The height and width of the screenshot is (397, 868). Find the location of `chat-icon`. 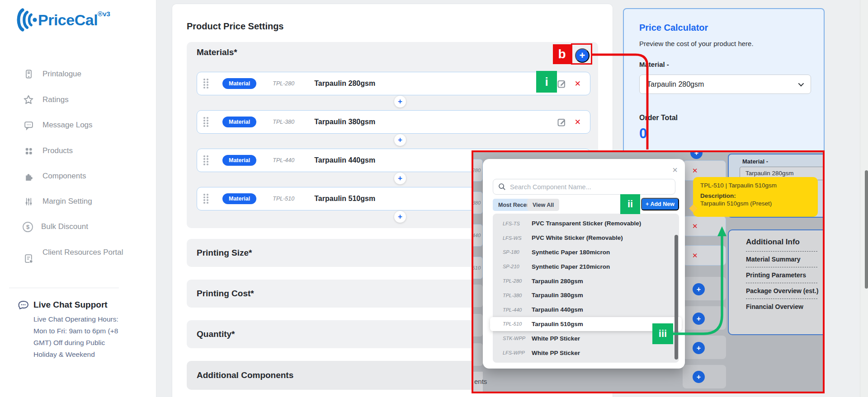

chat-icon is located at coordinates (28, 125).